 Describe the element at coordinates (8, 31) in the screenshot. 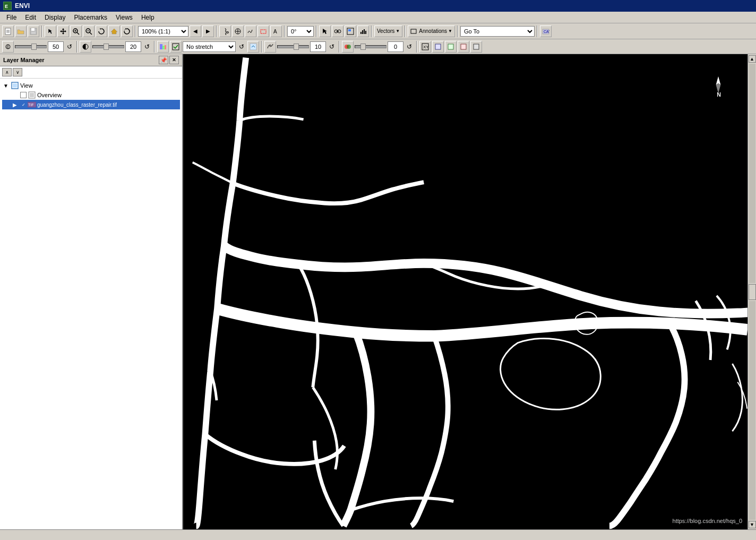

I see `new-btn` at that location.